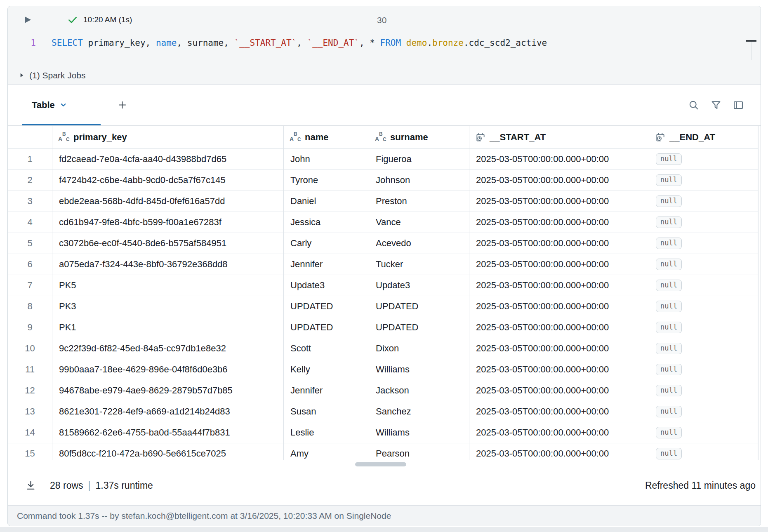  What do you see at coordinates (327, 159) in the screenshot?
I see `cell-name: John` at bounding box center [327, 159].